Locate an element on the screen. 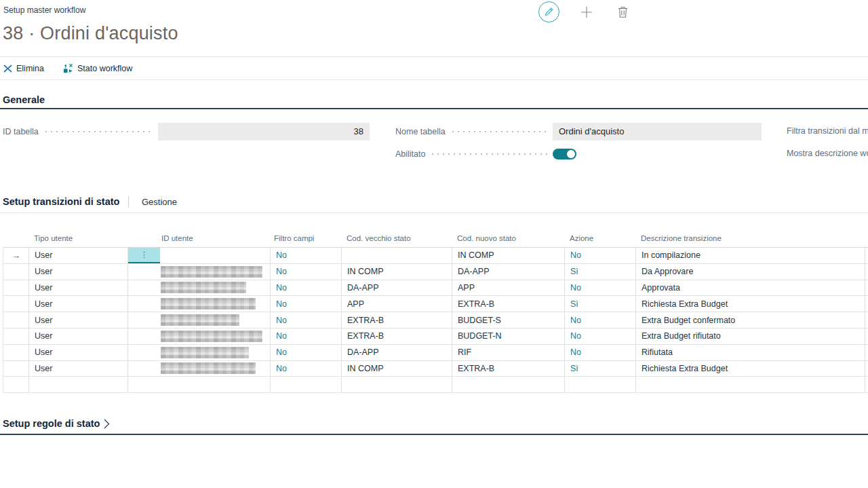 This screenshot has width=868, height=488. chevron-right-icon is located at coordinates (107, 424).